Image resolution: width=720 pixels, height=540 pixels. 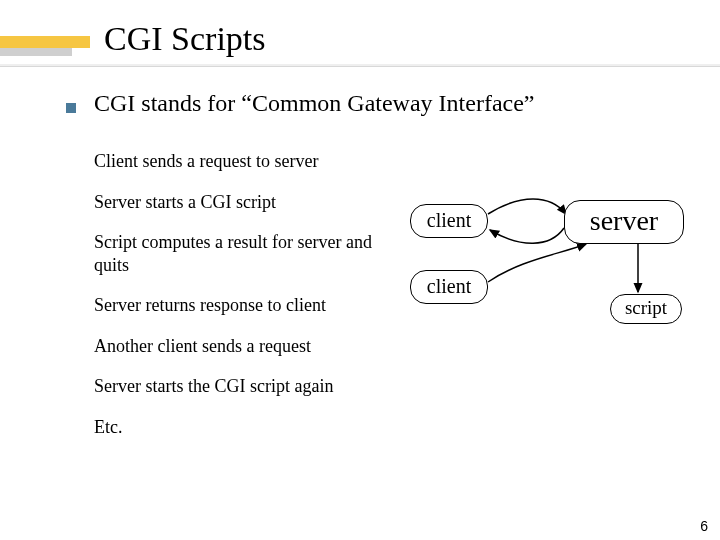 I want to click on diagram: client client server script, so click(x=550, y=280).